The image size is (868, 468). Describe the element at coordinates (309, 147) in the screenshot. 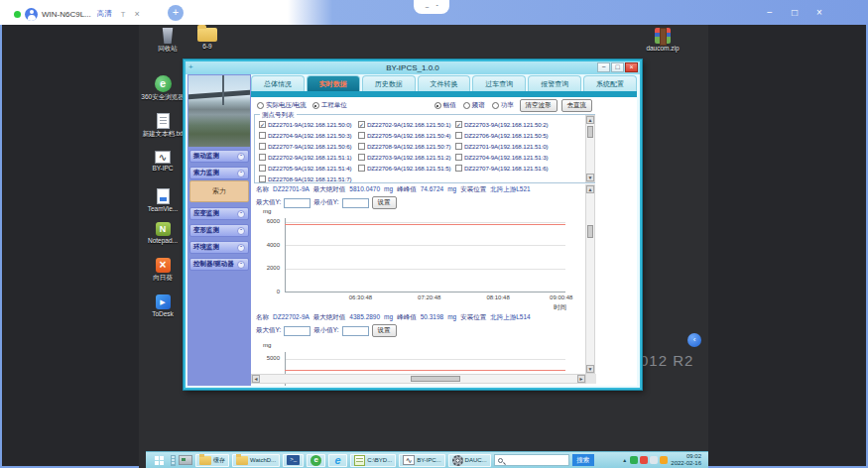

I see `point-checkbox-item: DZ22707-9A(192.168.121.50:6)` at that location.